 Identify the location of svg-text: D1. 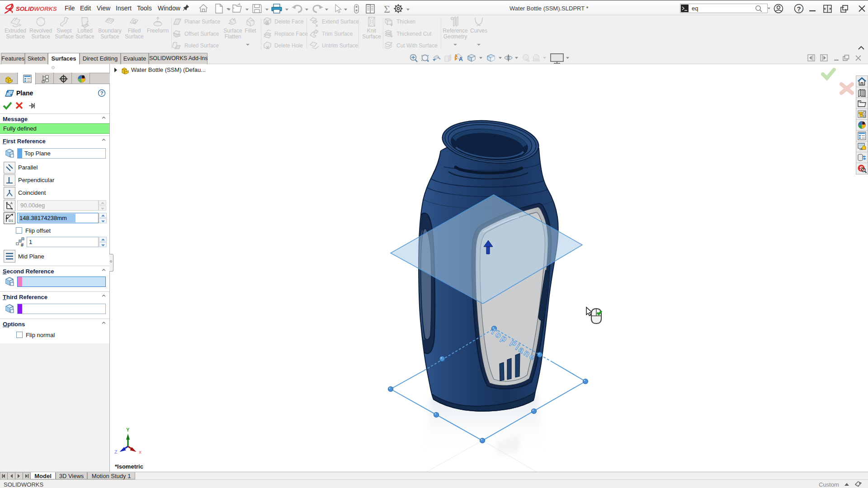
(11, 221).